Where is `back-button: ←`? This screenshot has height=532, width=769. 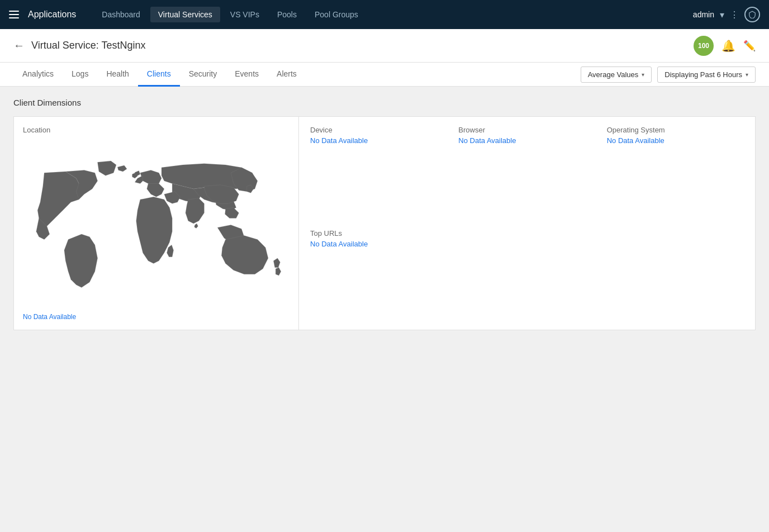
back-button: ← is located at coordinates (19, 46).